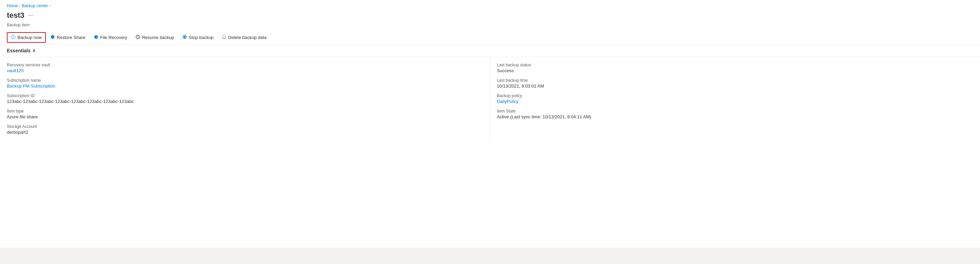  What do you see at coordinates (35, 6) in the screenshot?
I see `breadcrumb-backup-center: Backup center` at bounding box center [35, 6].